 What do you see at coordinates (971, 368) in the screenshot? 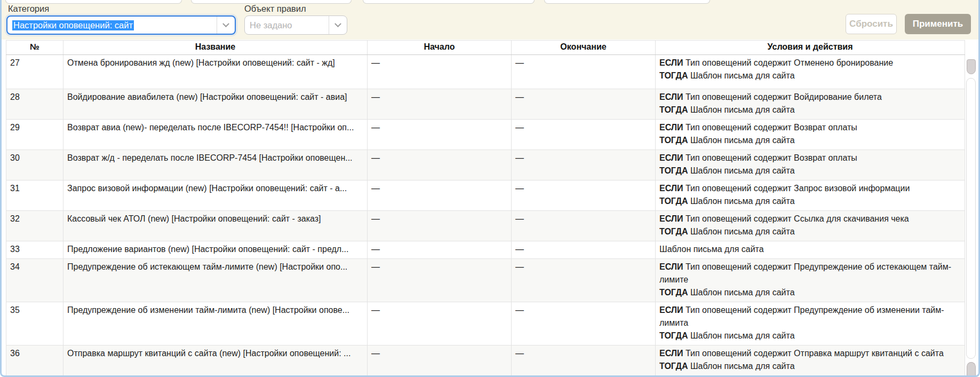
I see `scrollbar-thumb-bottom` at bounding box center [971, 368].